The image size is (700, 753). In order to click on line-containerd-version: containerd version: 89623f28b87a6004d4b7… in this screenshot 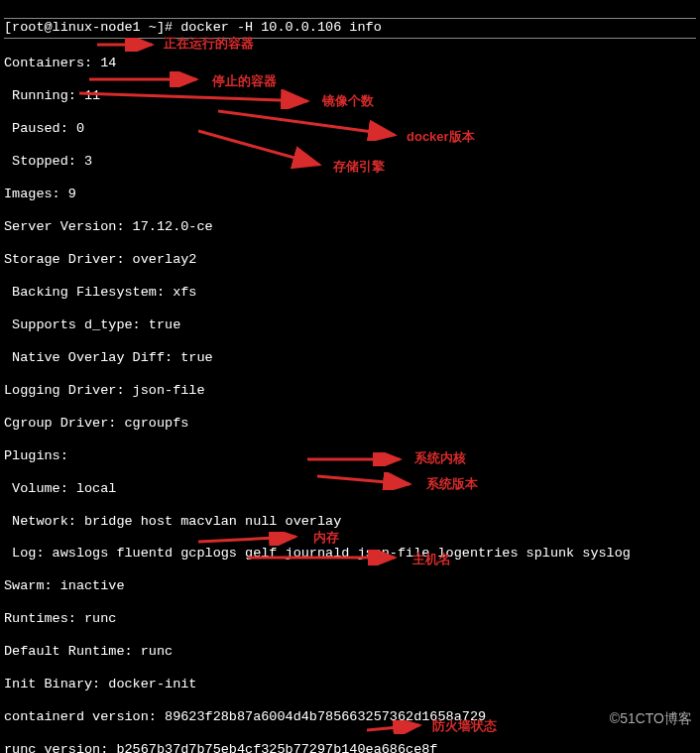, I will do `click(350, 717)`.